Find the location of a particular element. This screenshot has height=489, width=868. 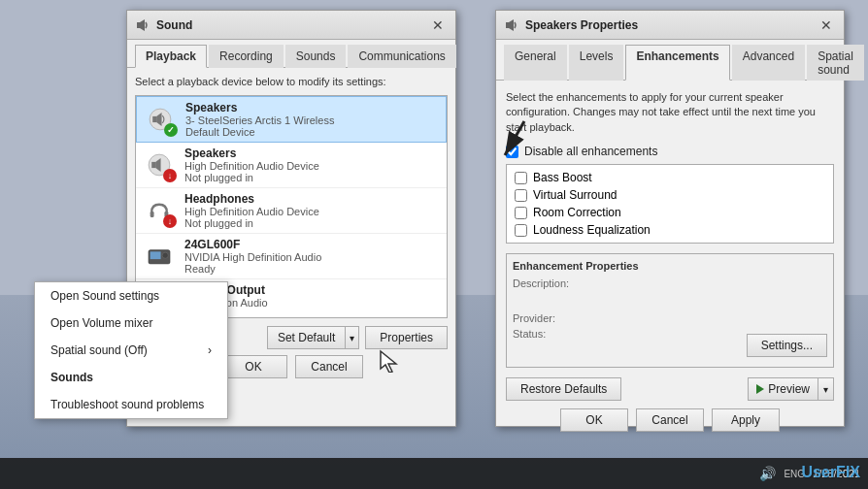

badge-x-2: ↓ is located at coordinates (170, 221).